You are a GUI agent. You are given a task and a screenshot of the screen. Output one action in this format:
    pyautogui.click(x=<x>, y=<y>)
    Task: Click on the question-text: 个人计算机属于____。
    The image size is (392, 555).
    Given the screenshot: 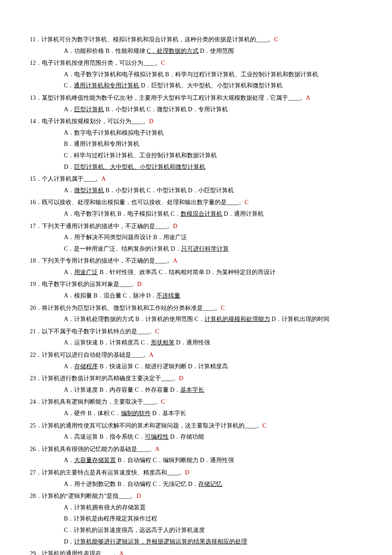 What is the action you would take?
    pyautogui.click(x=72, y=179)
    